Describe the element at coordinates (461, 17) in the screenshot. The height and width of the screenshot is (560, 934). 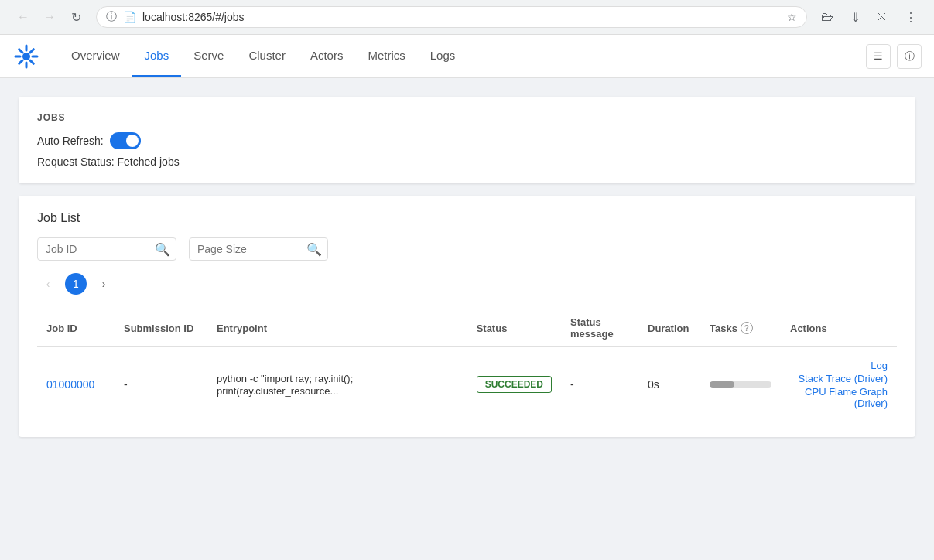
I see `url-display: localhost:8265/#/jobs` at that location.